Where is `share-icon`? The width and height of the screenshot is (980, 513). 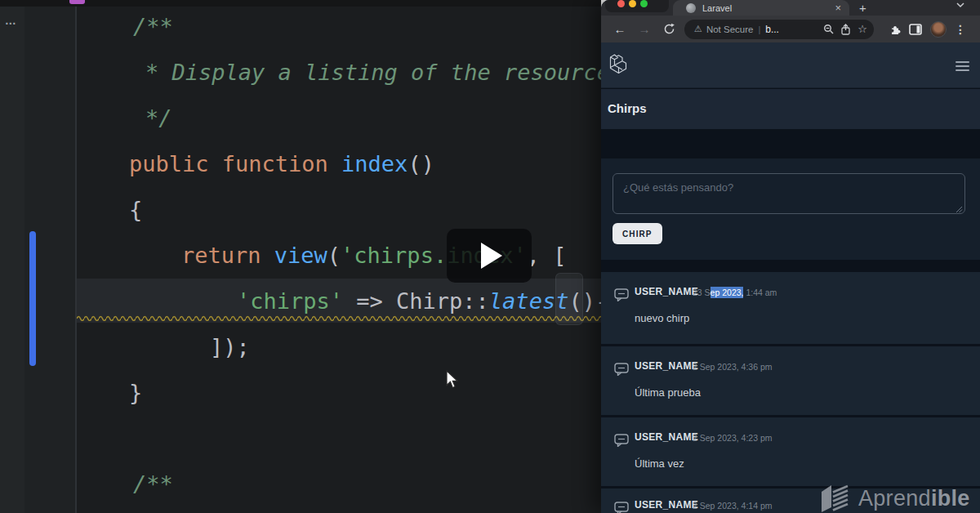 share-icon is located at coordinates (846, 29).